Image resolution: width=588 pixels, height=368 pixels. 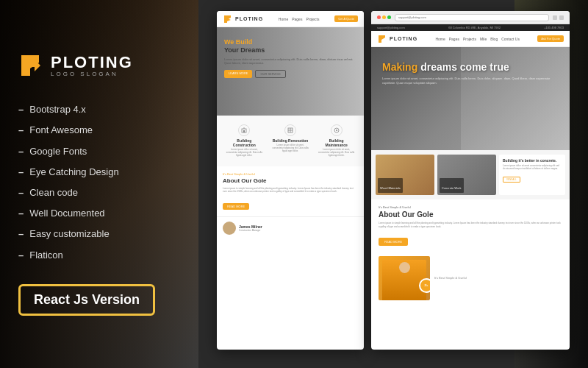 I want to click on hero-btn-learn: LEARN MORE, so click(x=238, y=74).